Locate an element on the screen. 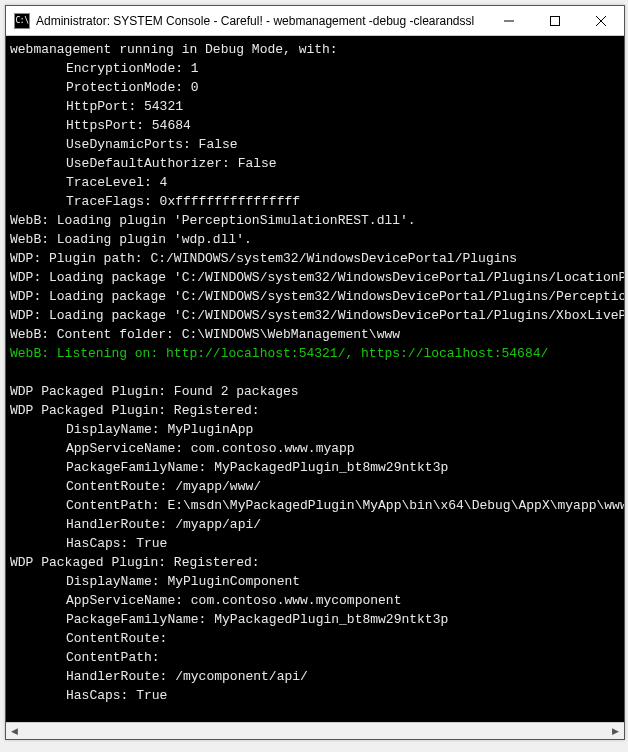  console-line: WebB: Content folder: C:\WINDOWS\WebMana… is located at coordinates (205, 334).